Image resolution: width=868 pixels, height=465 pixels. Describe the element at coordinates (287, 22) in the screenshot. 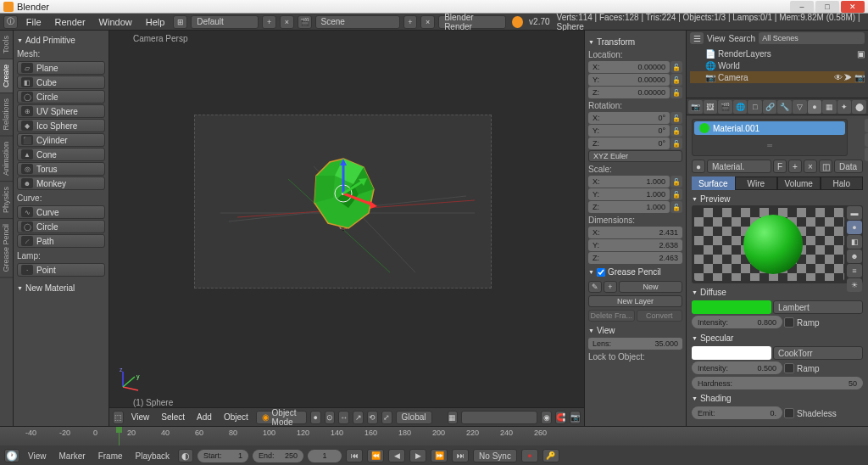

I see `layout-delete-button: ×` at that location.